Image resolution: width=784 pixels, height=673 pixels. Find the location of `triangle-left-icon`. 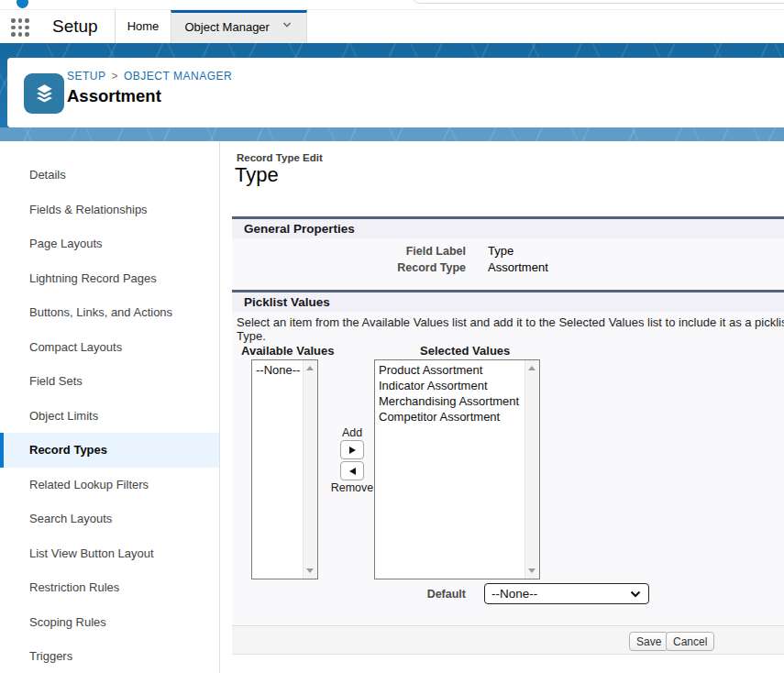

triangle-left-icon is located at coordinates (352, 471).